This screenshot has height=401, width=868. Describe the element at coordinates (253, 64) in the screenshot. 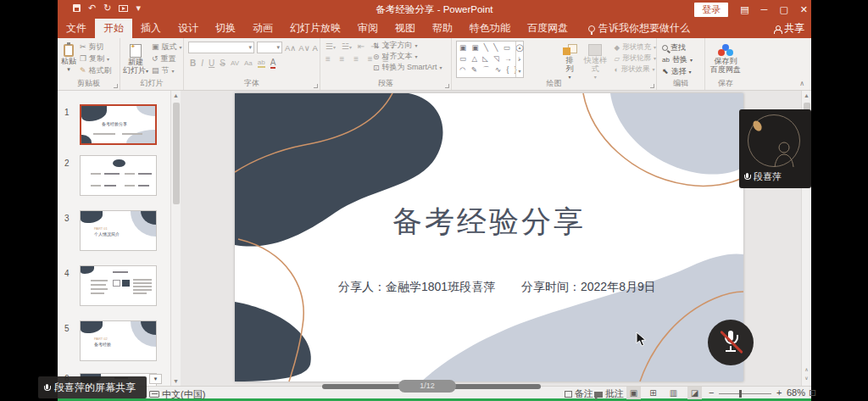

I see `group-font: ▾ ▾ A∧ A∨ A B I U S AV Aa ab A 字体` at that location.